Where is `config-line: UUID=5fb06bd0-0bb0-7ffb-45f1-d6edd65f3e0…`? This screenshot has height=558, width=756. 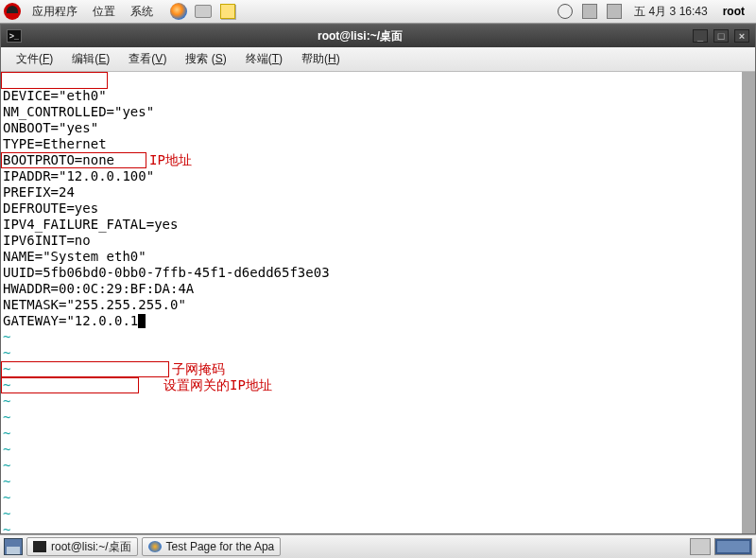 config-line: UUID=5fb06bd0-0bb0-7ffb-45f1-d6edd65f3e0… is located at coordinates (166, 272).